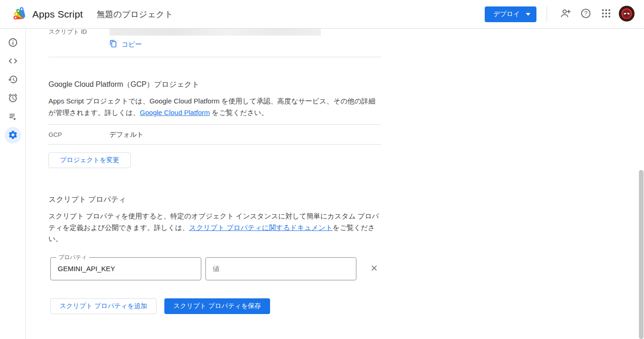 The image size is (644, 339). I want to click on sidebar-item-triggers, so click(13, 98).